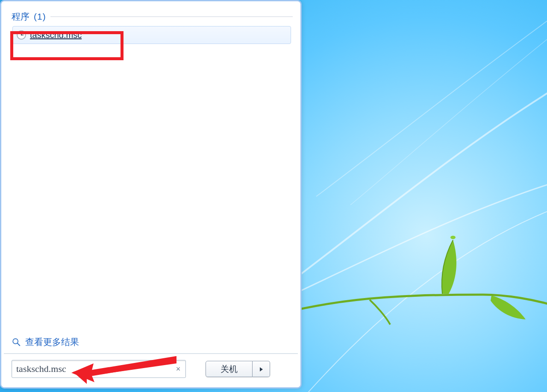  I want to click on clock-icon, so click(21, 35).